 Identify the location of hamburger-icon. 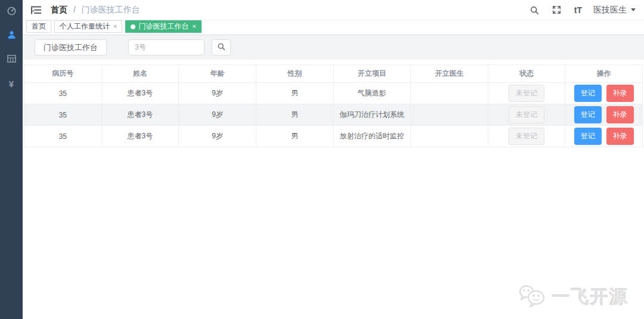
(36, 10).